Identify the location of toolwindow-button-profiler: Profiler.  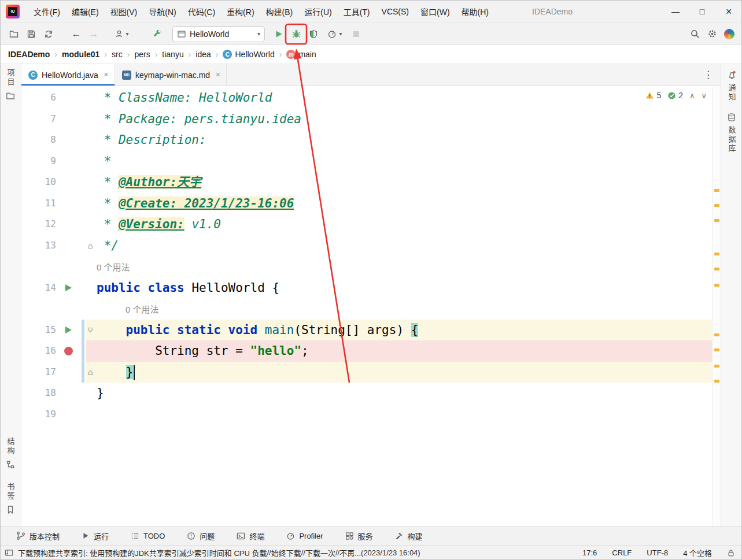
(304, 536).